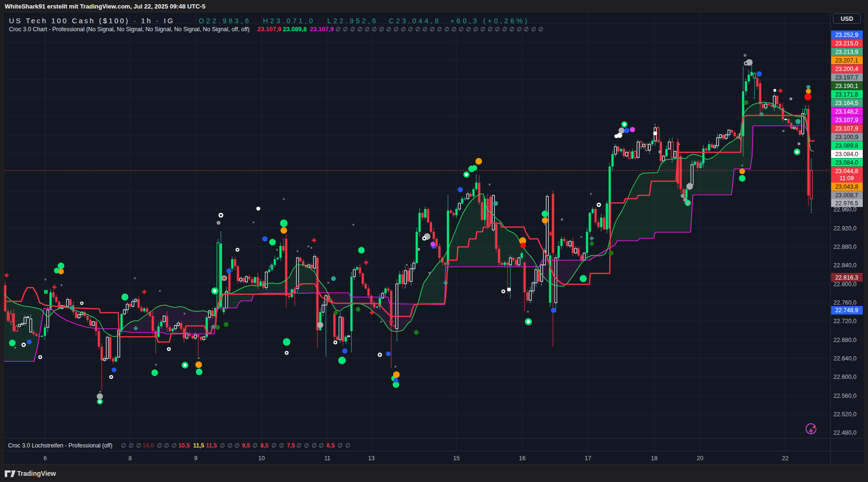 The image size is (868, 482). I want to click on svg-text: 17, so click(588, 458).